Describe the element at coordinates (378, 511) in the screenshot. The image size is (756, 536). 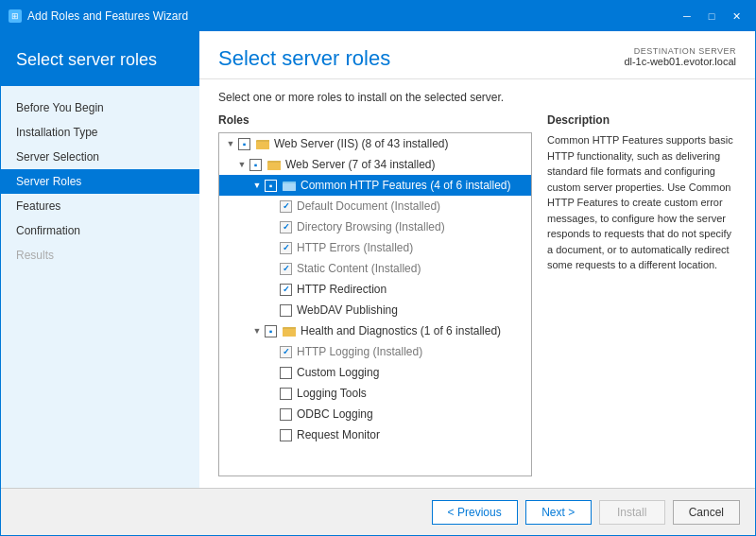
I see `footer: < Previous Next > Install Cancel` at that location.